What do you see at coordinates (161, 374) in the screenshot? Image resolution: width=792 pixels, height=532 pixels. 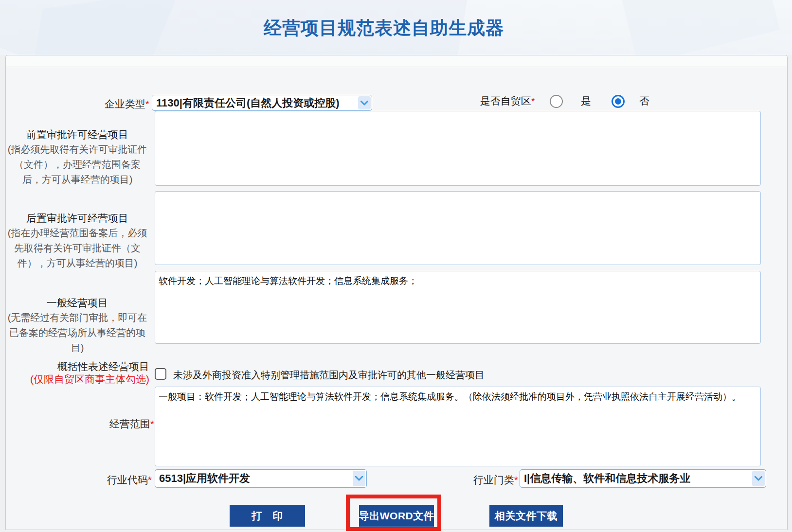 I see `summary-checkbox` at bounding box center [161, 374].